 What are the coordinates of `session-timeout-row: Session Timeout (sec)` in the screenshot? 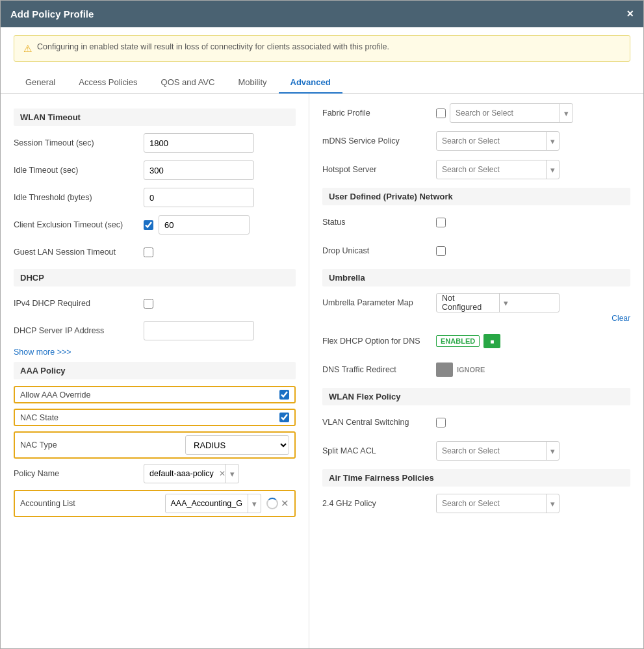 It's located at (155, 143).